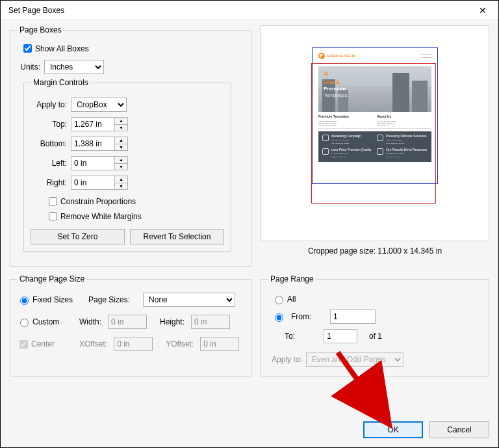  I want to click on logo-icon, so click(322, 56).